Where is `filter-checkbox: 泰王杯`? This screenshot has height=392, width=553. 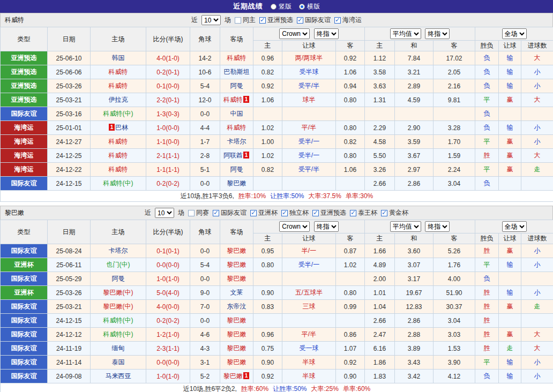
filter-checkbox: 泰王杯 is located at coordinates (363, 213).